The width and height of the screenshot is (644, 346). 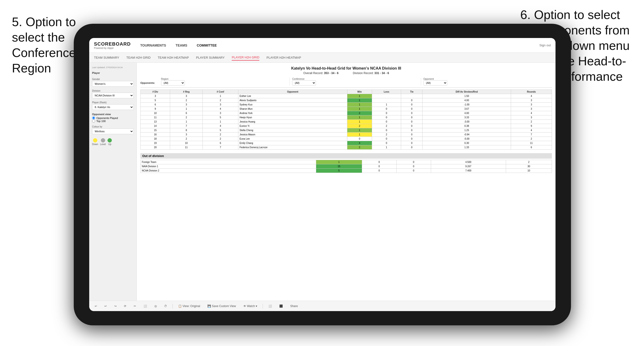 I want to click on toolbar-view-original: 📋 View: Original, so click(x=189, y=306).